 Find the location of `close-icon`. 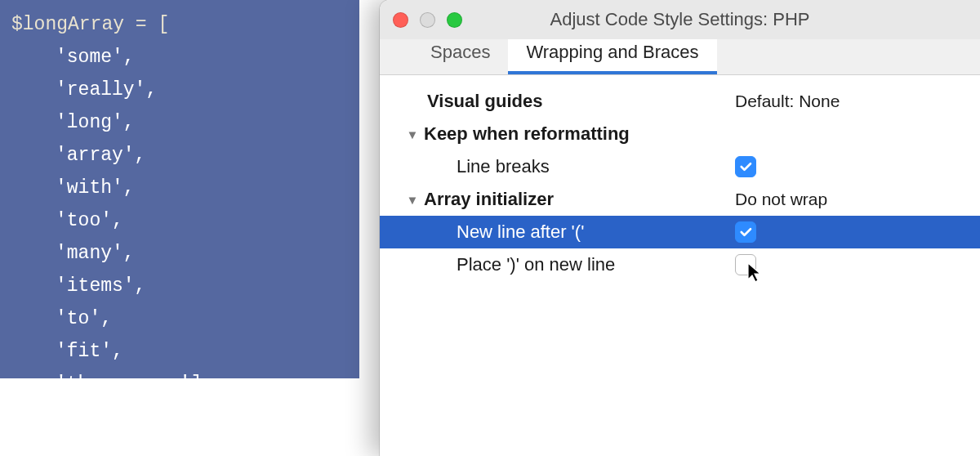

close-icon is located at coordinates (400, 20).